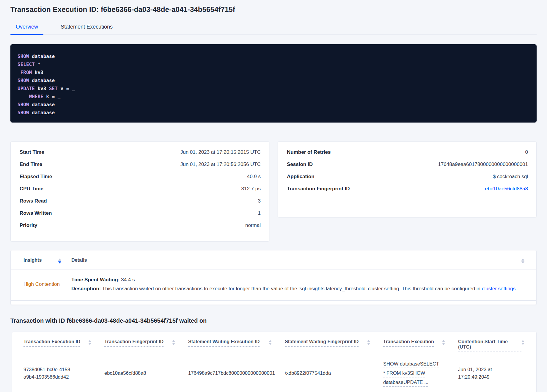 This screenshot has height=392, width=547. I want to click on tab-bar: Overview Statement Executions, so click(274, 28).